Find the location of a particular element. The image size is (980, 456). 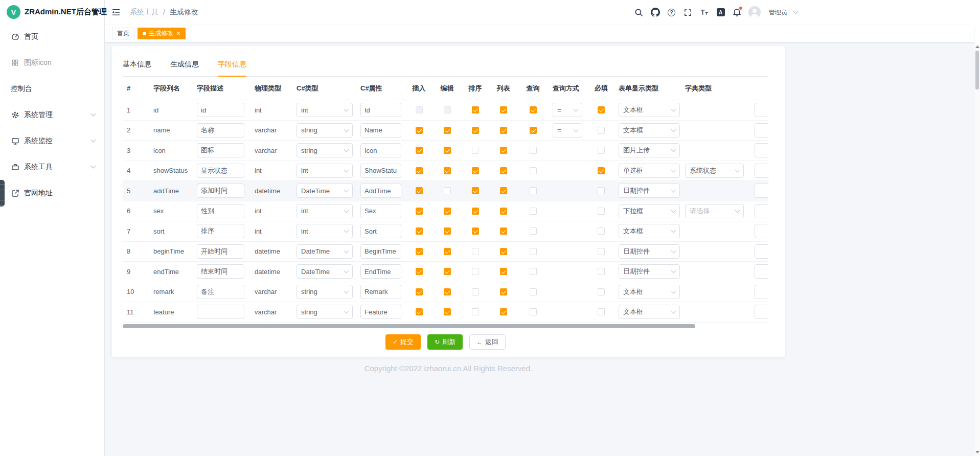

settings-drawer-handle is located at coordinates (2, 193).